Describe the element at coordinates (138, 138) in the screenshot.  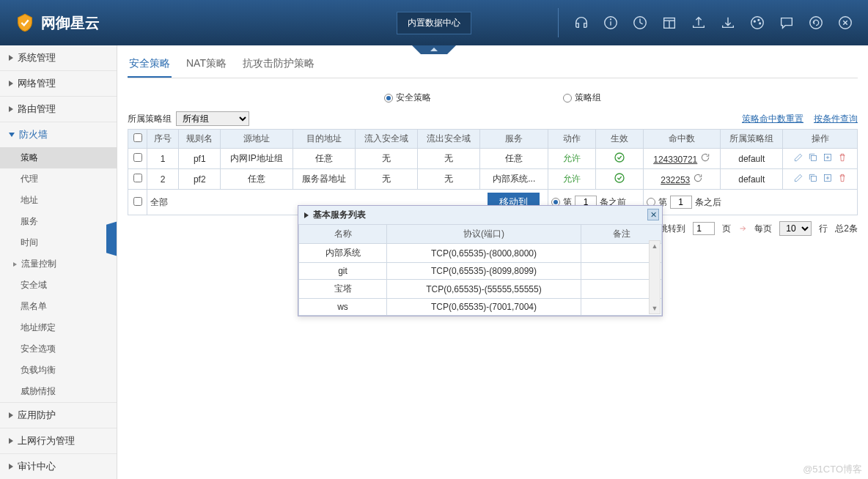
I see `select-all-checkbox` at that location.